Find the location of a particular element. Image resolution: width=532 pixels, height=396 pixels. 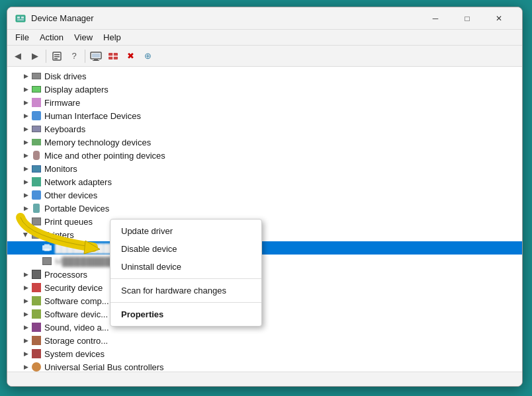

tree-item-portable: ▶ Portable Devices is located at coordinates (265, 208).